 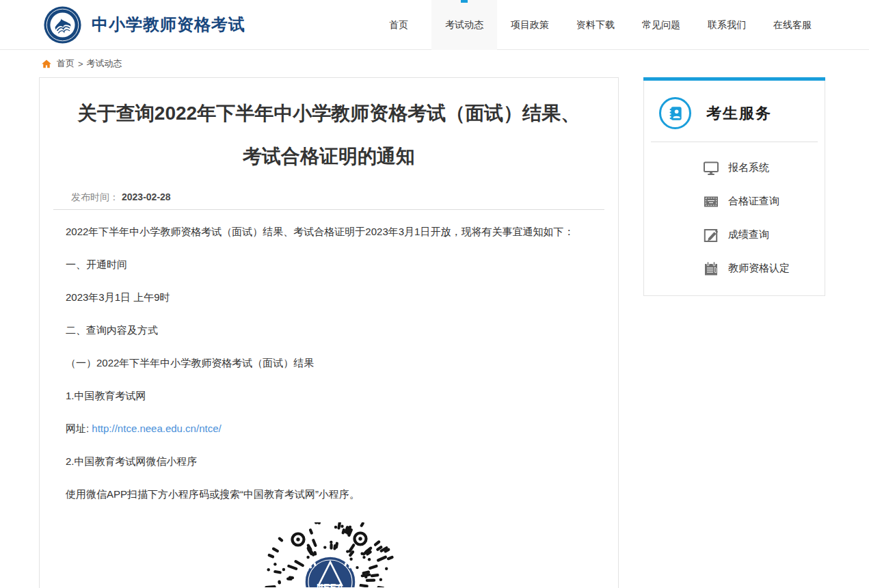 What do you see at coordinates (46, 64) in the screenshot?
I see `home-icon` at bounding box center [46, 64].